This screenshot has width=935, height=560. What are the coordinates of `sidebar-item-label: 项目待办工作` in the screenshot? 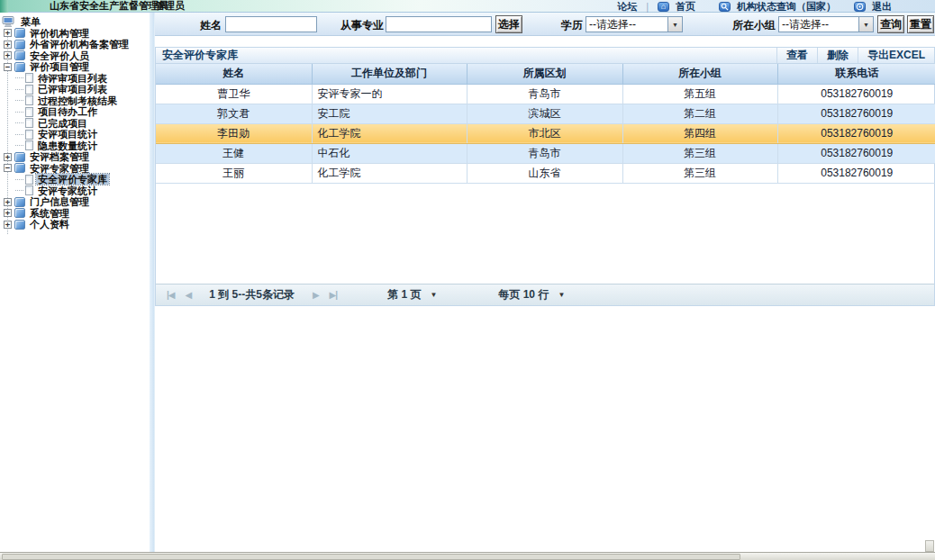 It's located at (68, 112).